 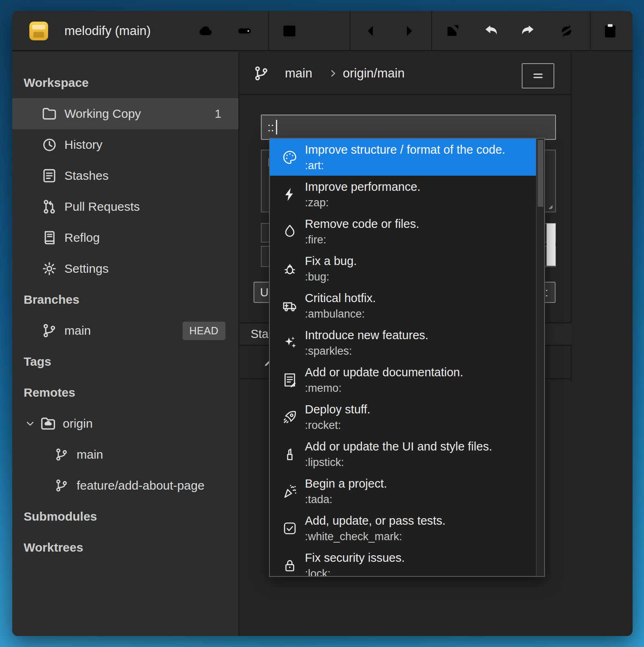 I want to click on autocomplete-item-title: Fix a bug., so click(x=331, y=261).